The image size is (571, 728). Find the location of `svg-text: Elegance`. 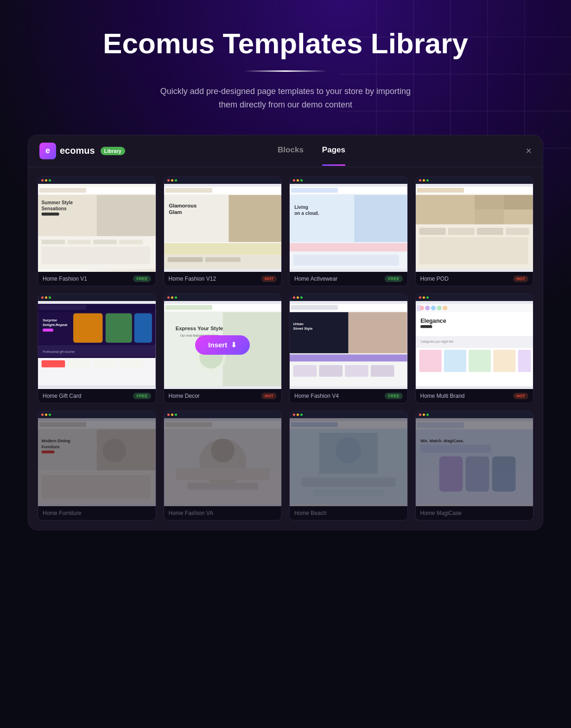

svg-text: Elegance is located at coordinates (433, 321).